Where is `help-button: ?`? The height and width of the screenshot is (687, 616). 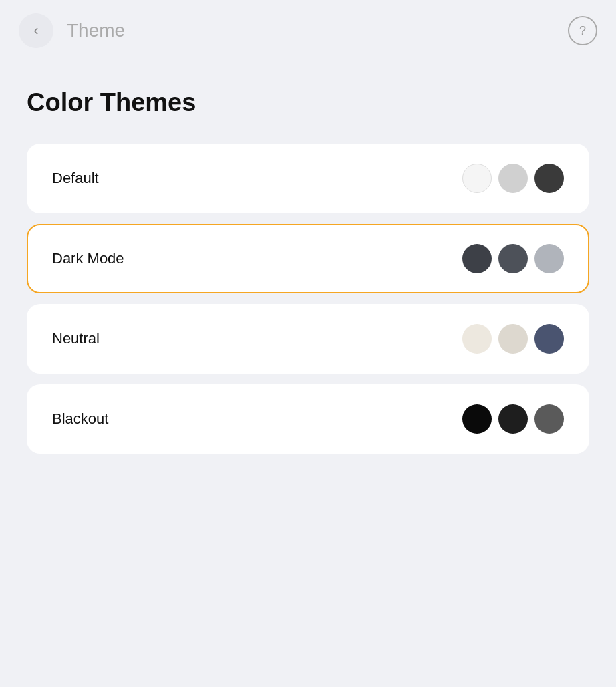 help-button: ? is located at coordinates (583, 31).